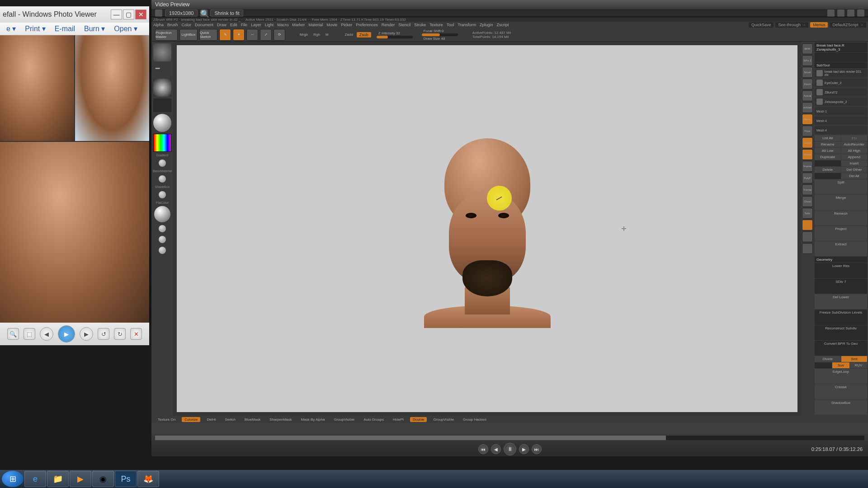 The image size is (868, 488). What do you see at coordinates (75, 14) in the screenshot?
I see `photo-viewer-titlebar: efall - Windows Photo Viewer ― ▢ ✕` at bounding box center [75, 14].